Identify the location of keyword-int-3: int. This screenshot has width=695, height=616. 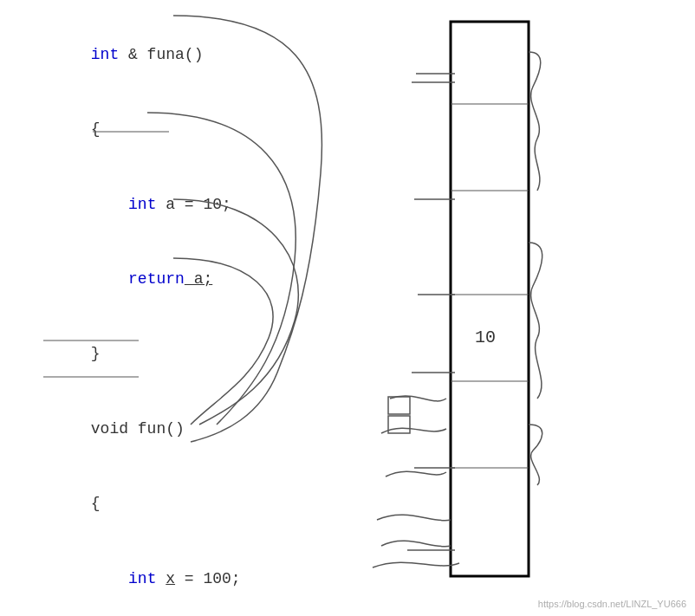
(142, 579).